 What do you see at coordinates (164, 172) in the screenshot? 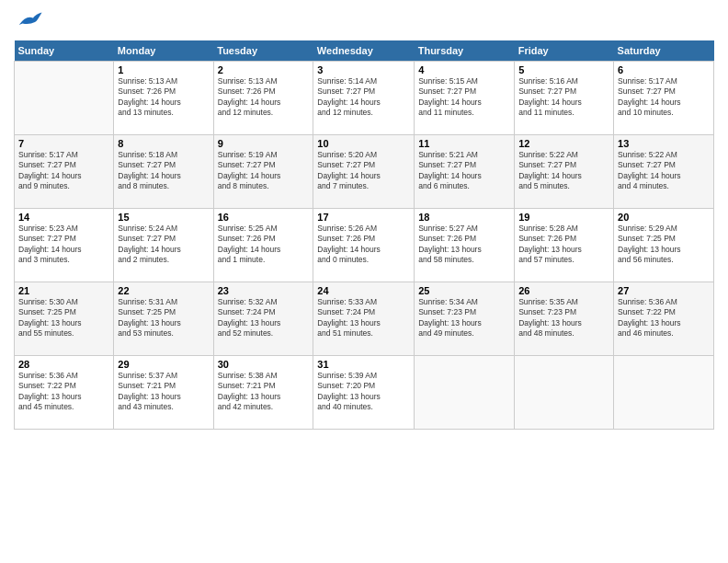
I see `day-cell: 8Sunrise: 5:18 AM Sunset: 7:27 PM Daylig…` at bounding box center [164, 172].